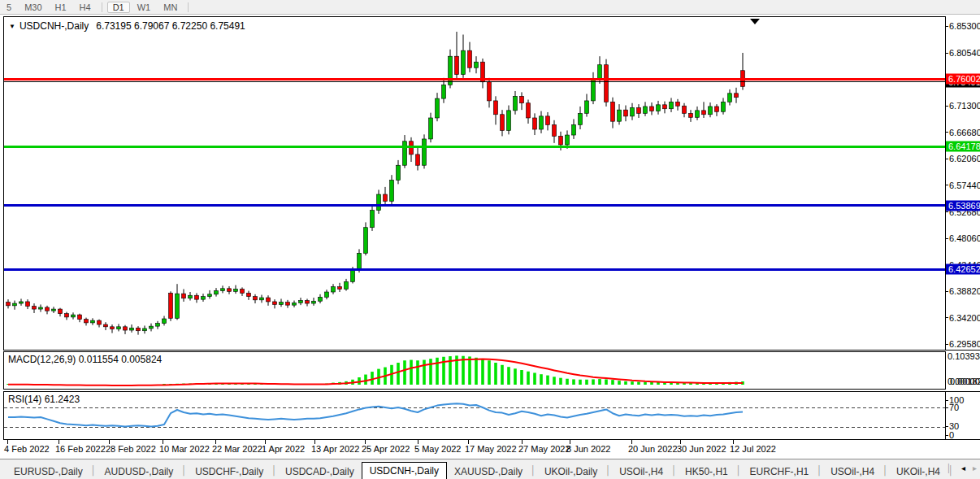 This screenshot has height=479, width=980. What do you see at coordinates (653, 449) in the screenshot?
I see `date-label: 20 Jun 2022` at bounding box center [653, 449].